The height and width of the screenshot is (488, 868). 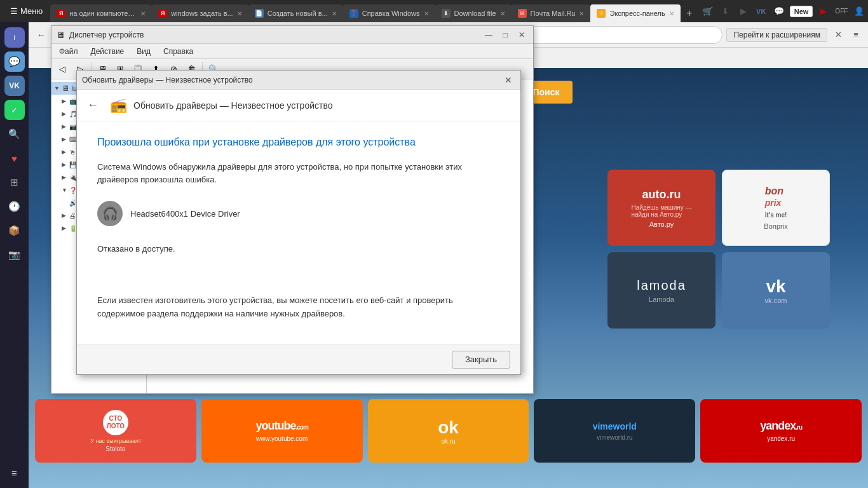 What do you see at coordinates (838, 35) in the screenshot?
I see `close-extensions: ✕` at bounding box center [838, 35].